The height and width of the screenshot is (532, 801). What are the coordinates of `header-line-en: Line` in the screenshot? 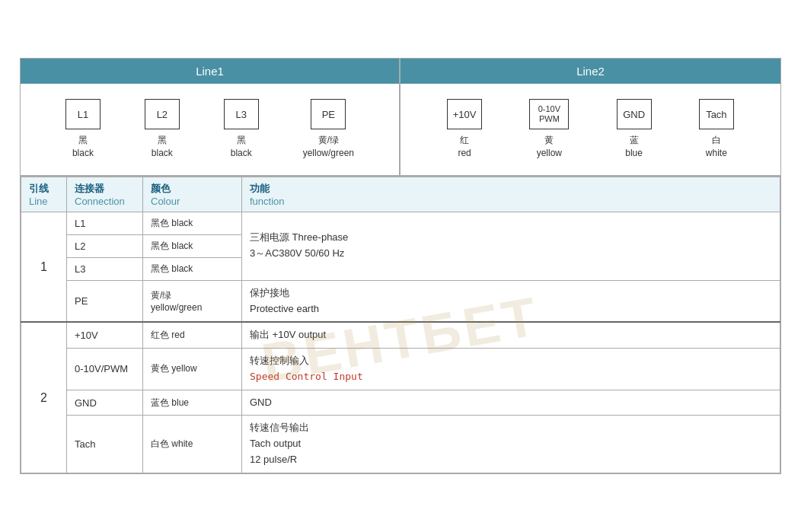 It's located at (44, 201).